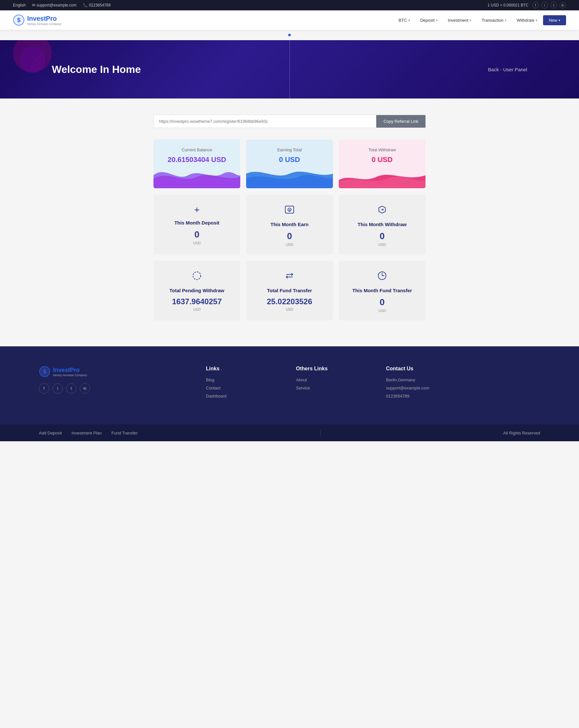 Image resolution: width=579 pixels, height=728 pixels. I want to click on month-fund-title: This Month Fund Transfer, so click(382, 290).